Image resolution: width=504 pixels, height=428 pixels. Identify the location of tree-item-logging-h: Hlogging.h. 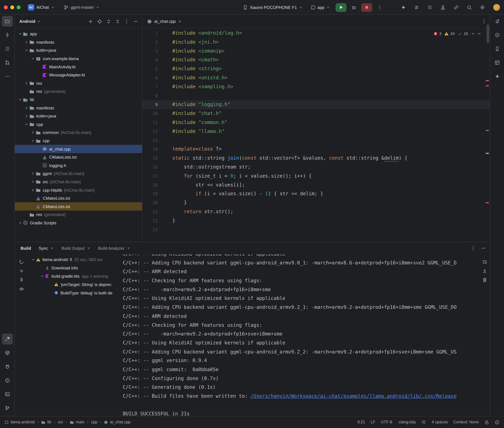
(78, 165).